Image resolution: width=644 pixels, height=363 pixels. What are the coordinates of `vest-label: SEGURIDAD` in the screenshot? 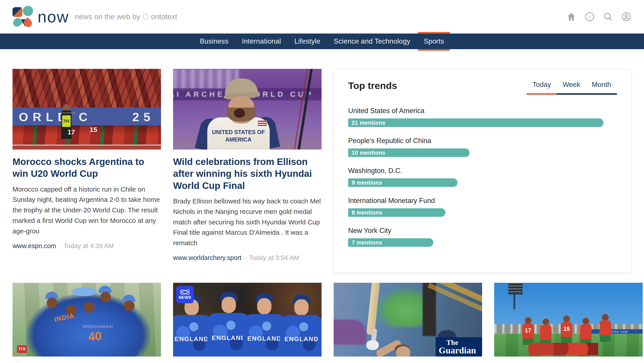 It's located at (66, 113).